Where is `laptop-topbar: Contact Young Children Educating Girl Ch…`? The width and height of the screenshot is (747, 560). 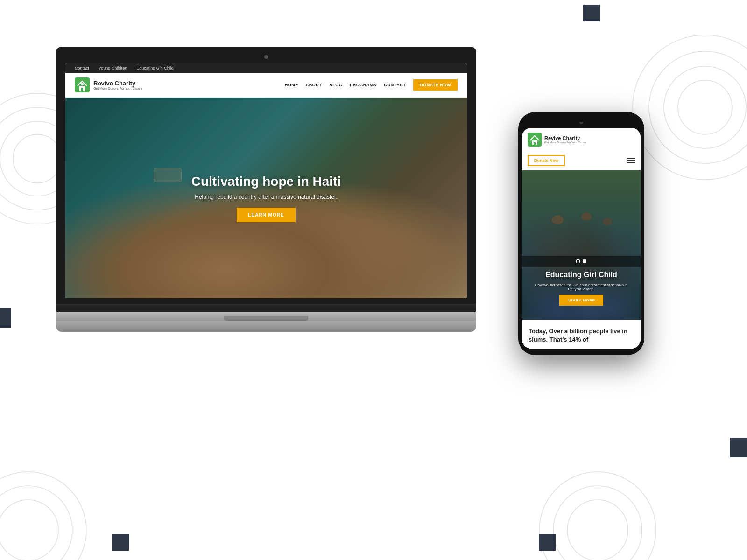 laptop-topbar: Contact Young Children Educating Girl Ch… is located at coordinates (266, 68).